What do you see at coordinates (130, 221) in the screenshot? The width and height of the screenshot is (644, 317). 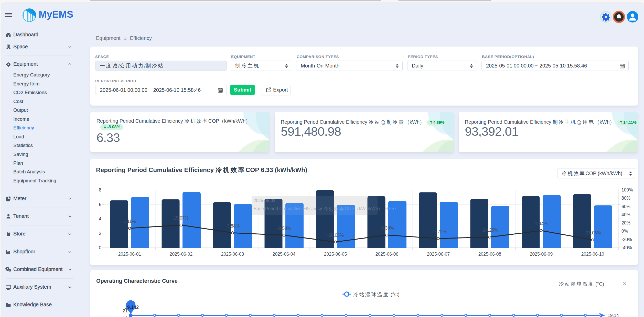 I see `svg-text: 7.11%` at bounding box center [130, 221].